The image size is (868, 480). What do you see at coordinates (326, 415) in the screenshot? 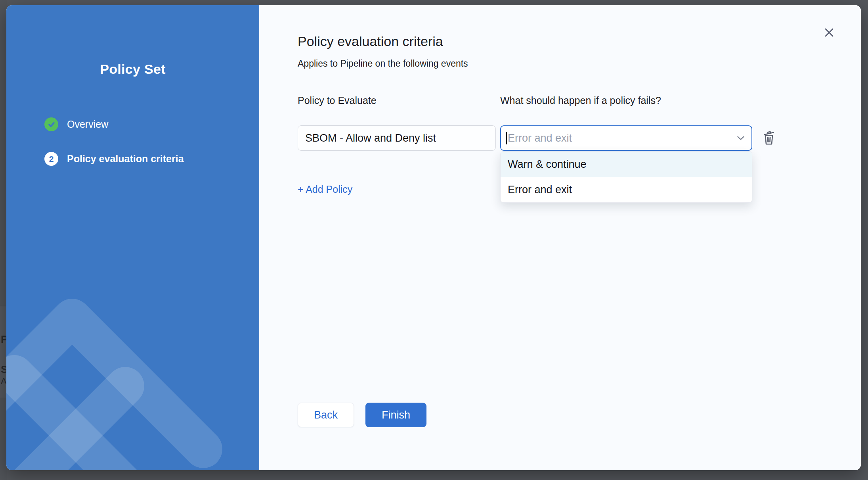
I see `back-button: Back` at bounding box center [326, 415].